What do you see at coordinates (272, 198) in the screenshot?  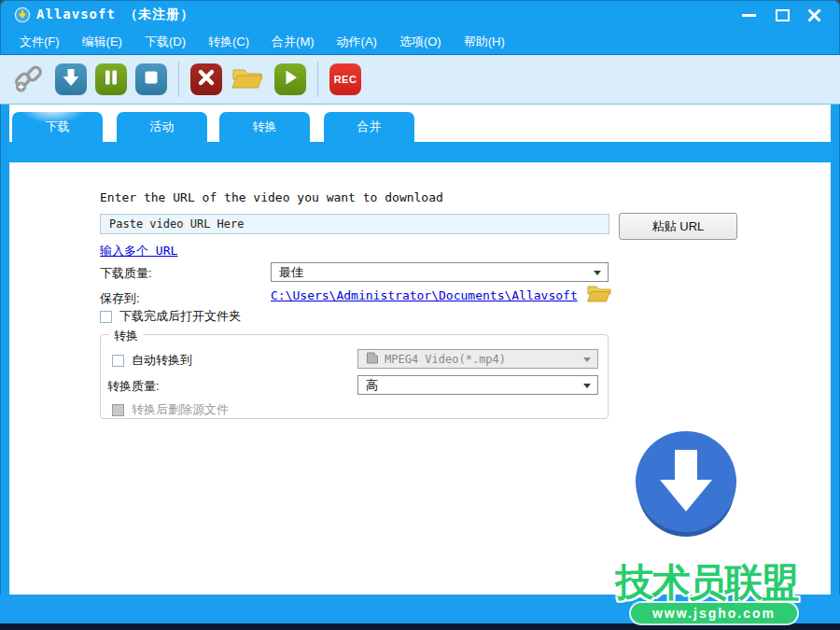 I see `url-prompt-label: Enter the URL of the video you want to d…` at bounding box center [272, 198].